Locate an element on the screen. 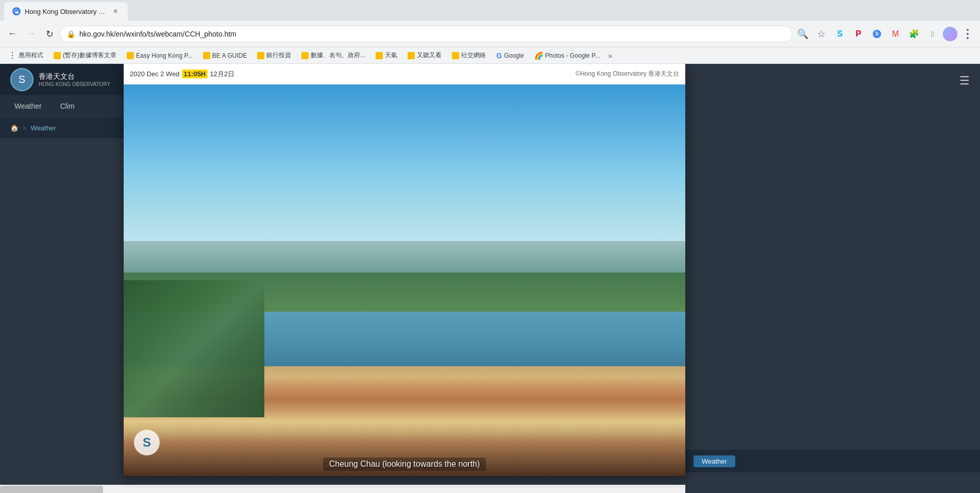 This screenshot has width=980, height=493. tab-bar: 🌤 Hong Kong Observatory Webcam ✕ is located at coordinates (490, 10).